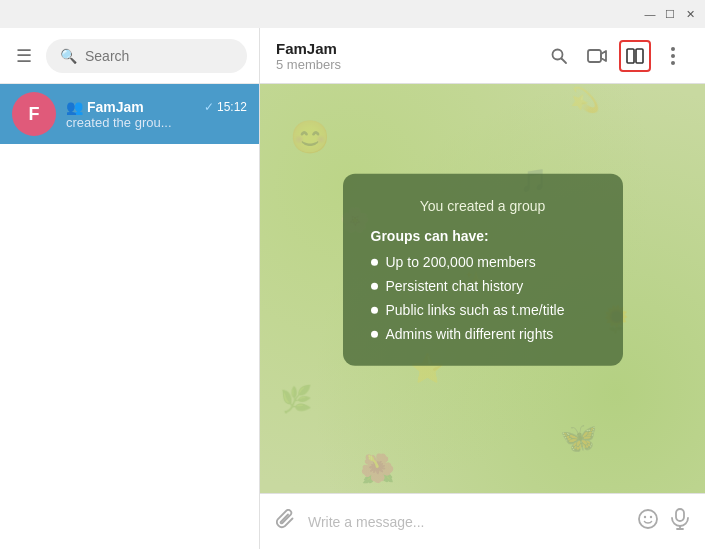  What do you see at coordinates (482, 56) in the screenshot?
I see `chat-header: FamJam 5 members` at bounding box center [482, 56].